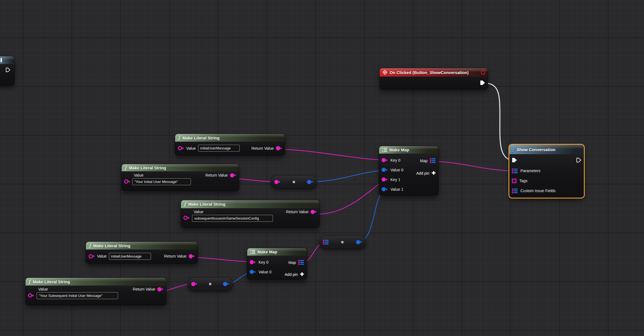  I want to click on show-conversation-header: ƒ Show Conversation, so click(546, 149).